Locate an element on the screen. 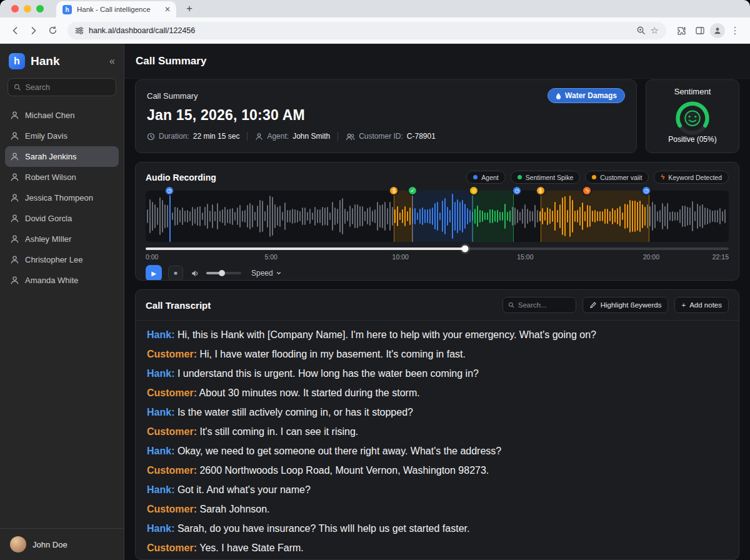 This screenshot has height=560, width=750. side-panel-button is located at coordinates (700, 31).